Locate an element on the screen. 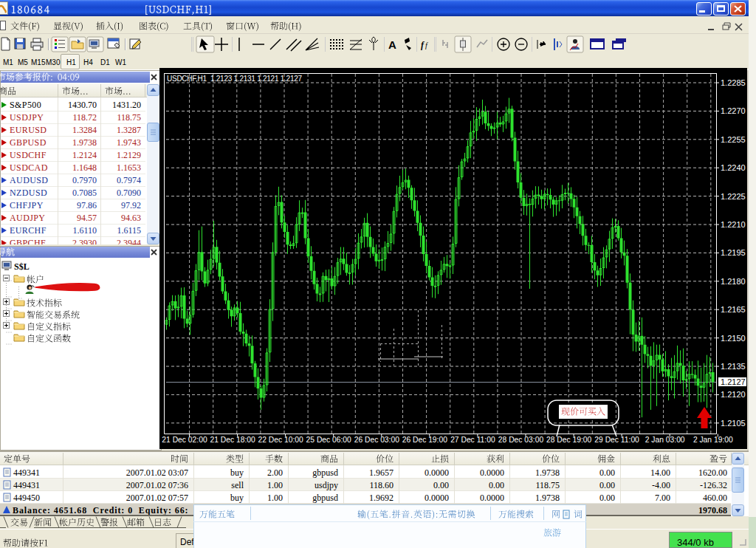 Image resolution: width=756 pixels, height=548 pixels. svg-text: 1.2120 is located at coordinates (733, 394).